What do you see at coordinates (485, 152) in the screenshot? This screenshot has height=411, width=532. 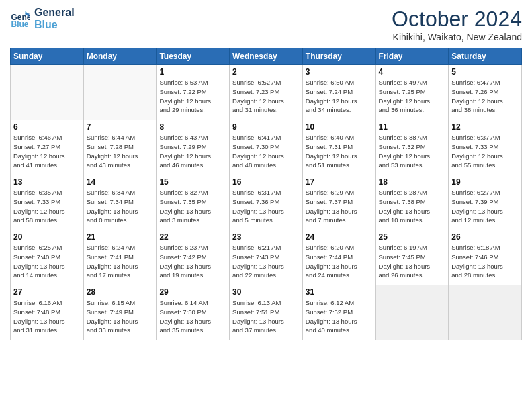 I see `day-info: Sunrise: 6:37 AM Sunset: 7:33 PM Dayligh…` at bounding box center [485, 152].